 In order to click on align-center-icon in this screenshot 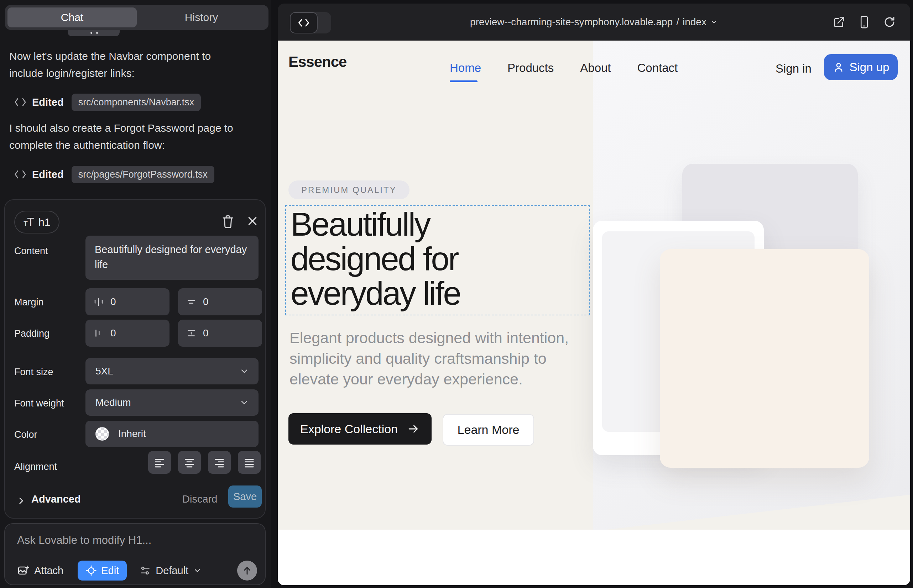, I will do `click(189, 462)`.